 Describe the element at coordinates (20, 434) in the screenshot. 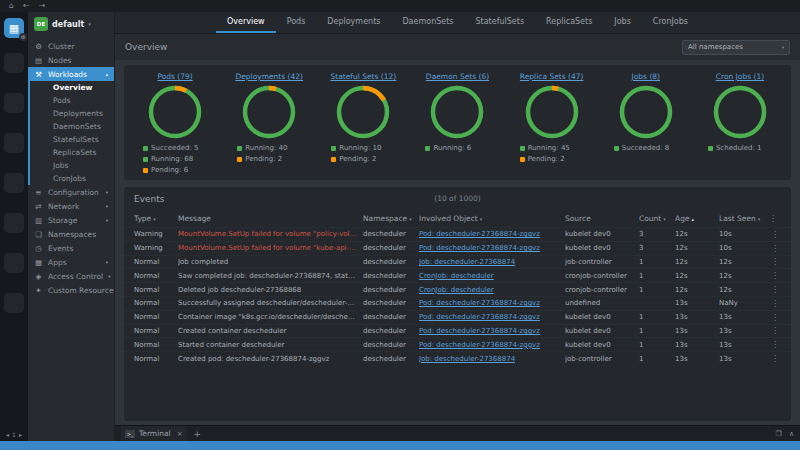

I see `pager-next-icon: ▸` at that location.